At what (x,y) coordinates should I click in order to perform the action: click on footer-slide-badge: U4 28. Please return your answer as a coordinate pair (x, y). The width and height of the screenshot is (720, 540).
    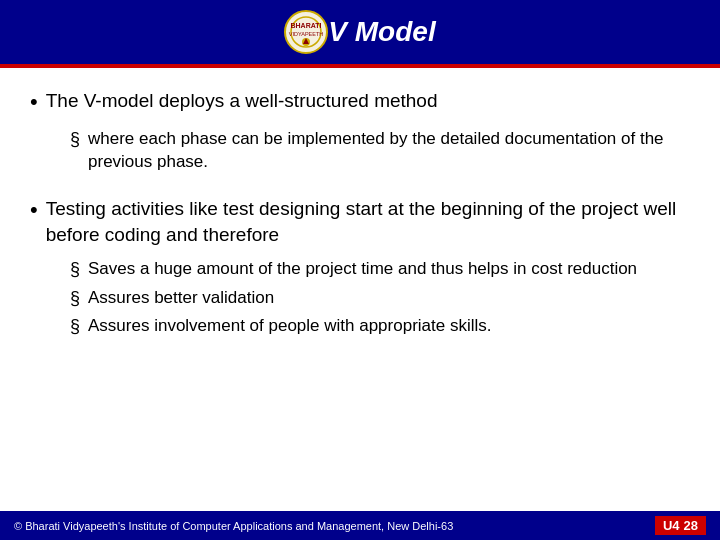
    Looking at the image, I should click on (680, 526).